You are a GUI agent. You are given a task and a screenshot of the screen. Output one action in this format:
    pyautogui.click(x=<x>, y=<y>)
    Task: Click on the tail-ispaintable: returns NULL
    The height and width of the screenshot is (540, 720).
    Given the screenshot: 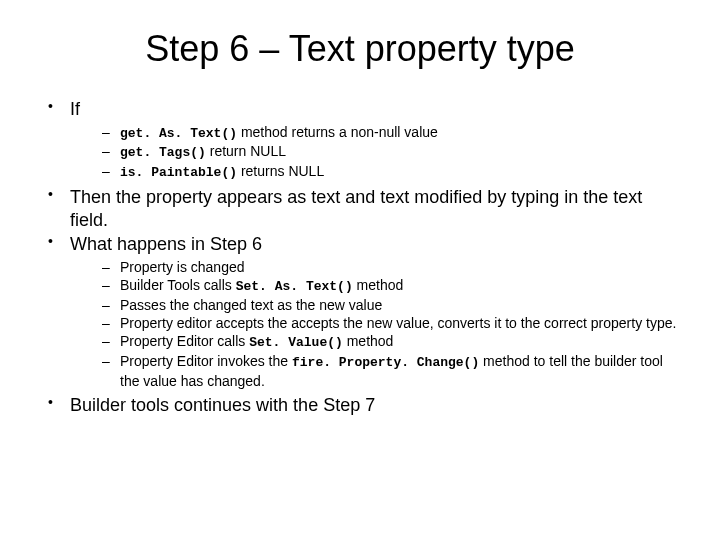 What is the action you would take?
    pyautogui.click(x=280, y=171)
    